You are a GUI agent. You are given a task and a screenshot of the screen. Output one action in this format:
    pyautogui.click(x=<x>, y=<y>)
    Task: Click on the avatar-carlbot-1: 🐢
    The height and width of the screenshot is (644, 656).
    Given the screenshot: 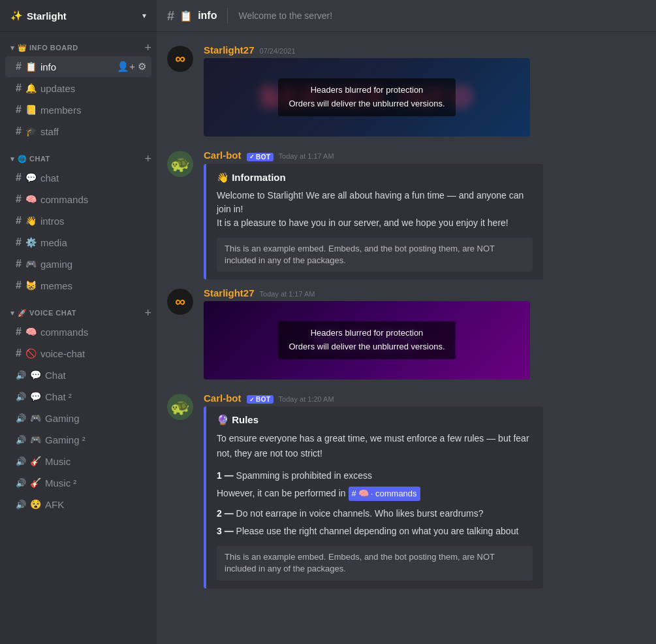 What is the action you would take?
    pyautogui.click(x=180, y=164)
    